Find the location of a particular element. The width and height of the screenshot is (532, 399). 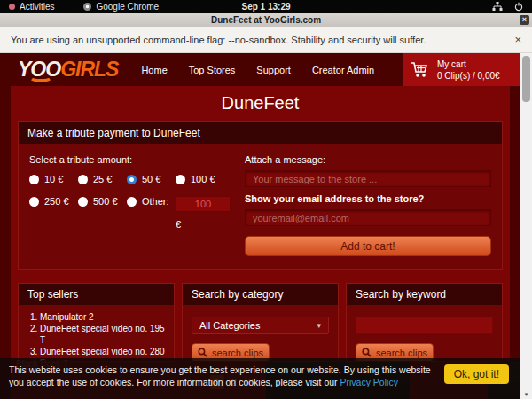

focused-app-menu: Google Chrome is located at coordinates (121, 7).